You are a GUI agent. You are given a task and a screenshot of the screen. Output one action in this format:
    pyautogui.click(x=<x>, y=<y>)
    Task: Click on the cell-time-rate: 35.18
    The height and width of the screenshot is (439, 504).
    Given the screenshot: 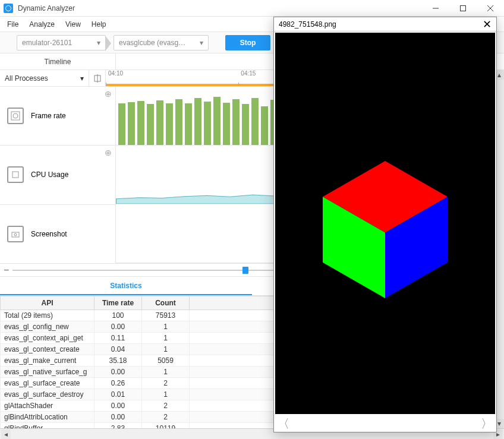 What is the action you would take?
    pyautogui.click(x=118, y=361)
    